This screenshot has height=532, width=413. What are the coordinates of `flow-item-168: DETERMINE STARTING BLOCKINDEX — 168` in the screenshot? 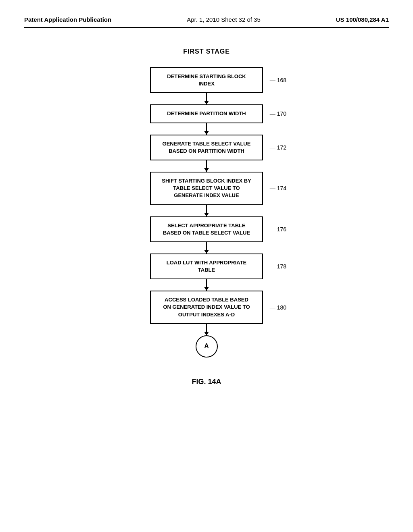 It's located at (206, 80).